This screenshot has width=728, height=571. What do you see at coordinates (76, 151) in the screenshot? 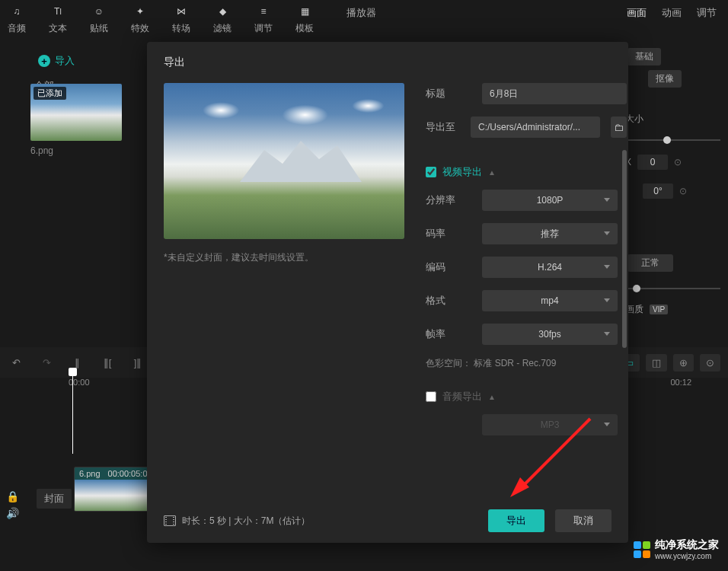
I see `thumbnail-name: 6.png` at bounding box center [76, 151].